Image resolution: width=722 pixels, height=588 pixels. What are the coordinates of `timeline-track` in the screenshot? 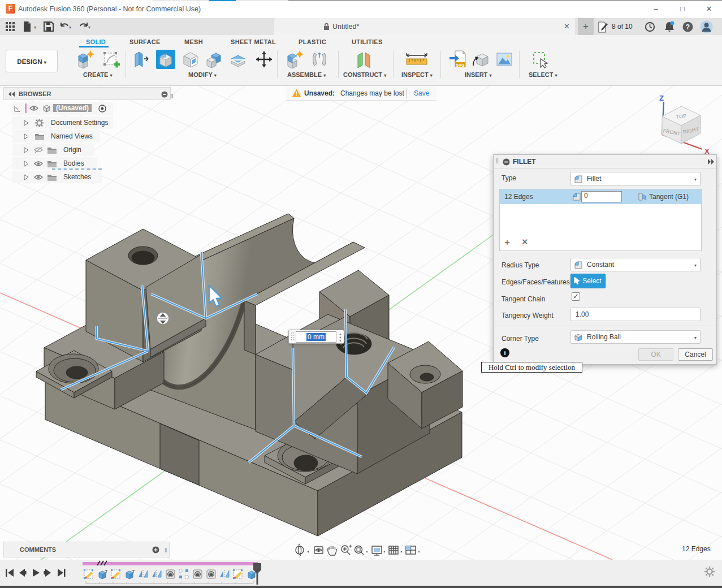 It's located at (170, 564).